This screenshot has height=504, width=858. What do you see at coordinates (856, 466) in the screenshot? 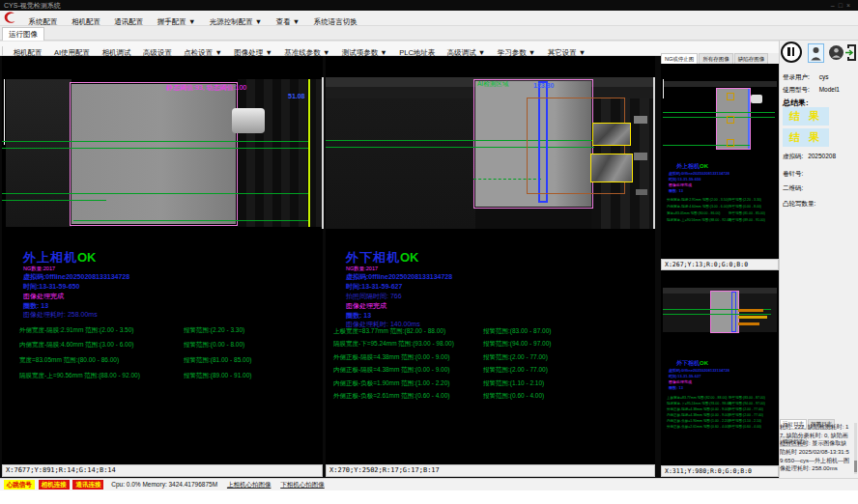
I see `log-scrollbar-thumb` at bounding box center [856, 466].